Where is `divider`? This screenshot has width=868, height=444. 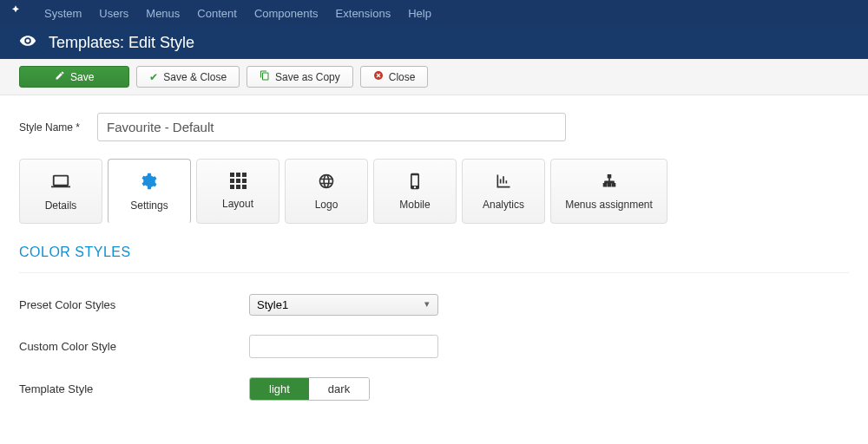 divider is located at coordinates (434, 272).